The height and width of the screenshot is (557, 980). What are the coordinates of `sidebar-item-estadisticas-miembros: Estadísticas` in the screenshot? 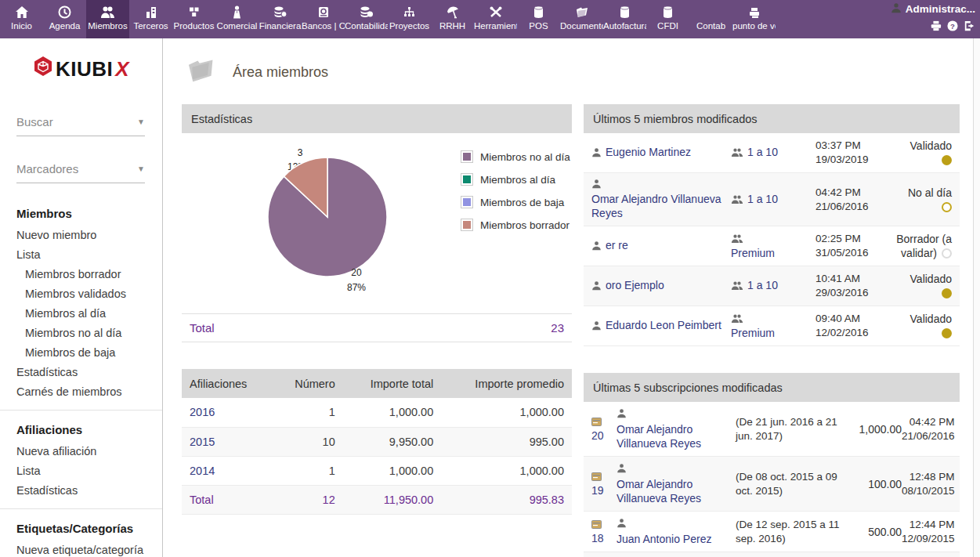 It's located at (89, 373).